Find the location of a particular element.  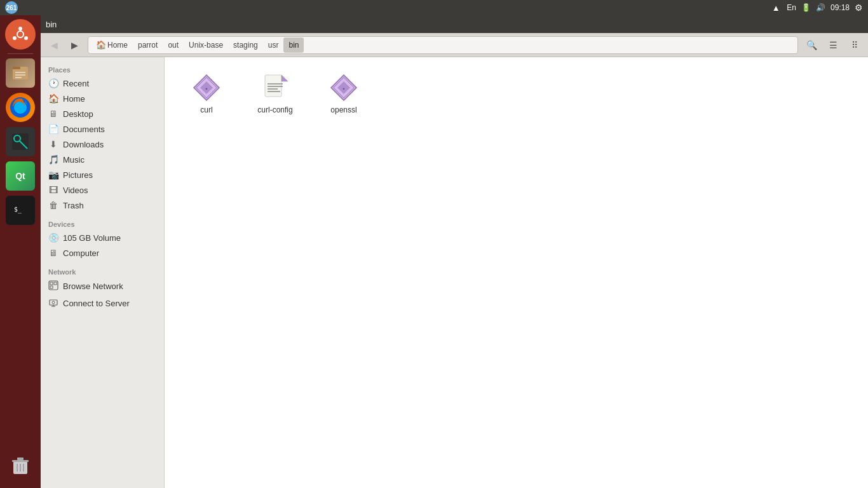

breadcrumb-bin: bin is located at coordinates (294, 45).